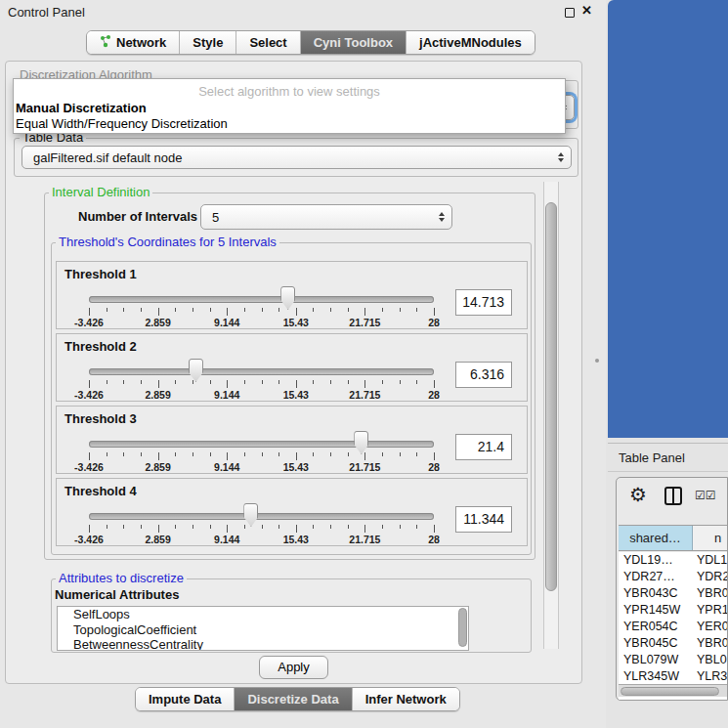 The width and height of the screenshot is (728, 728). I want to click on table-cell: YLR3, so click(712, 676).